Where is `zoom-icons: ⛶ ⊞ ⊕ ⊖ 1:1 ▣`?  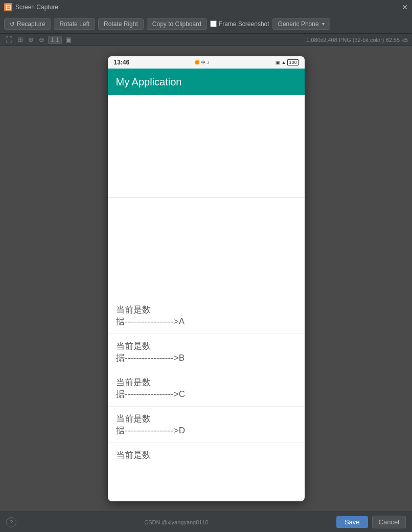 zoom-icons: ⛶ ⊞ ⊕ ⊖ 1:1 ▣ is located at coordinates (39, 40).